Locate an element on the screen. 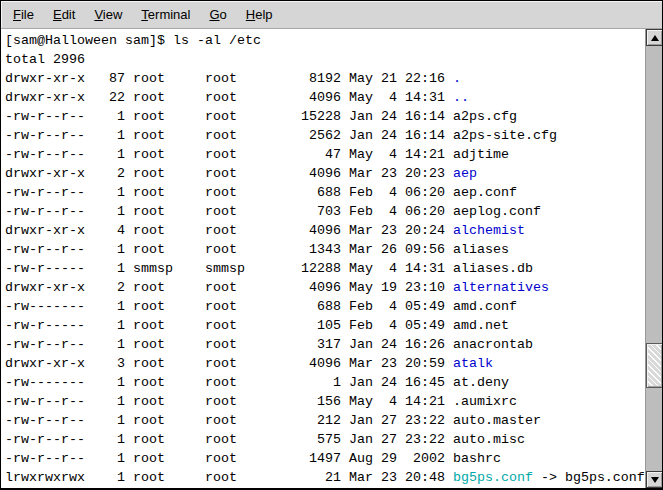 The width and height of the screenshot is (663, 490). arrow-up-icon is located at coordinates (655, 38).